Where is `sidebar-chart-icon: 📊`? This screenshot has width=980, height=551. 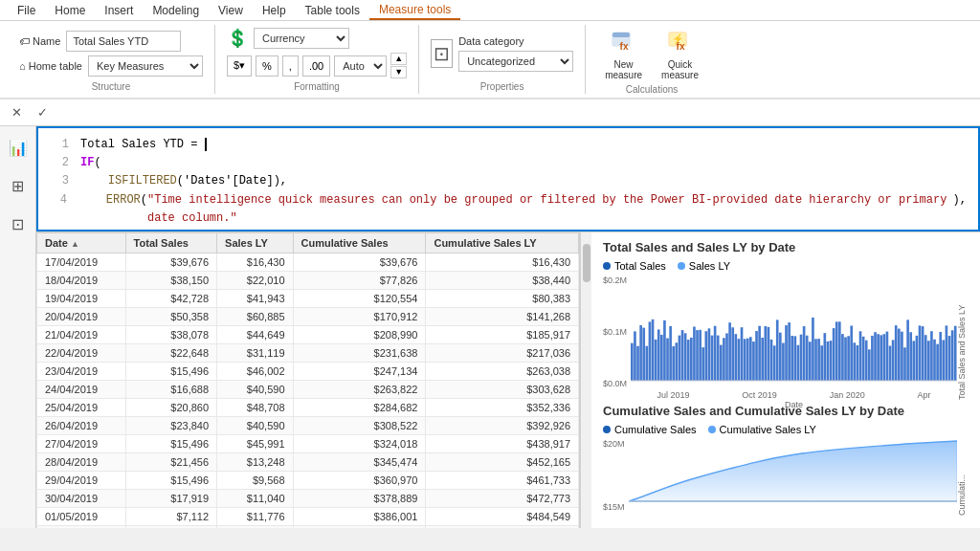 sidebar-chart-icon: 📊 is located at coordinates (18, 147).